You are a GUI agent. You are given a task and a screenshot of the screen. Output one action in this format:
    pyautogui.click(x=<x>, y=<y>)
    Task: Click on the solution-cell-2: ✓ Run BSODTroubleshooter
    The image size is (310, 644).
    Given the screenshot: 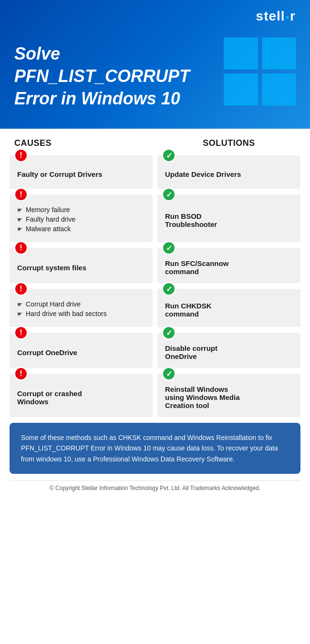 What is the action you would take?
    pyautogui.click(x=229, y=218)
    